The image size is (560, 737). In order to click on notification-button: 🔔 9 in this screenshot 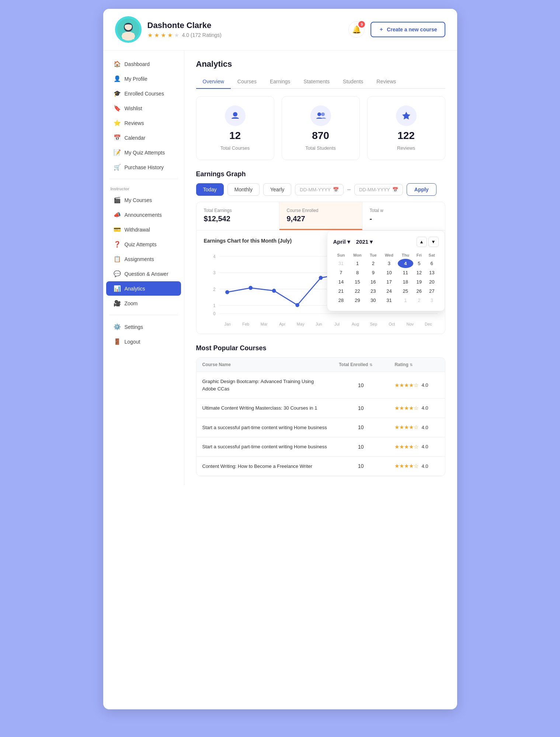, I will do `click(356, 29)`.